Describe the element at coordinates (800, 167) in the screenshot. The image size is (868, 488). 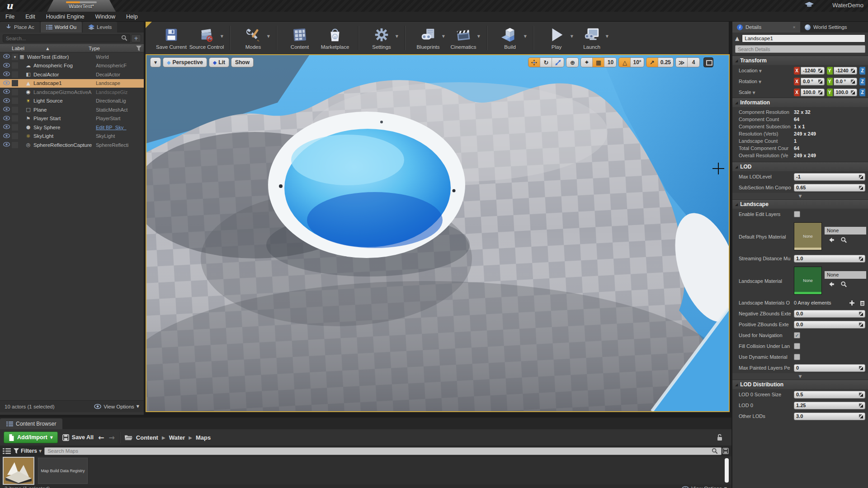
I see `lod-section-header: ◢ LOD` at that location.